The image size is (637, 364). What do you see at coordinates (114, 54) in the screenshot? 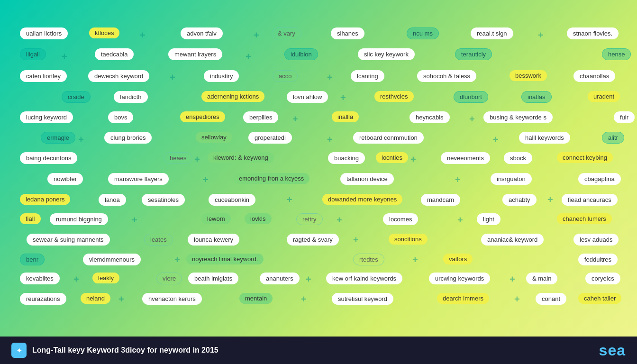
I see `tag-item: taedcabla` at bounding box center [114, 54].